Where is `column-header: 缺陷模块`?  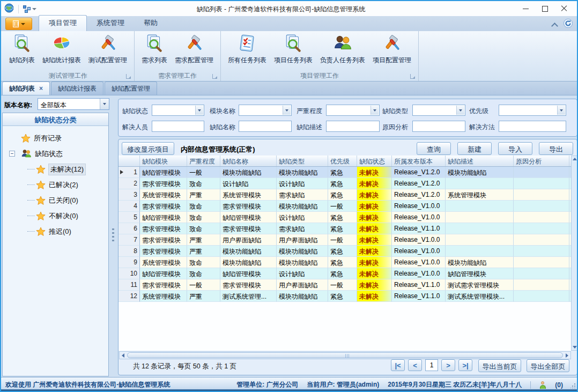 column-header: 缺陷模块 is located at coordinates (164, 161).